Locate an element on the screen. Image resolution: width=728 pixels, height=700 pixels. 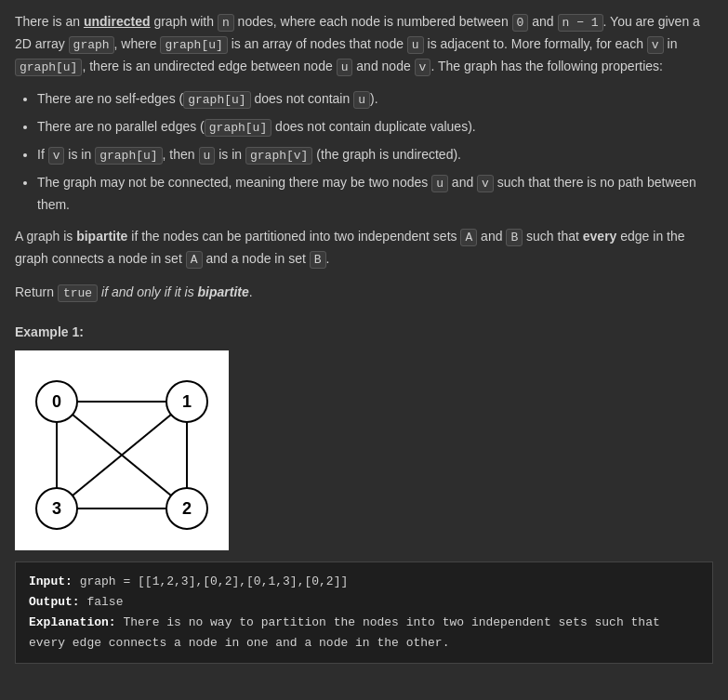
graph-svg: 0 1 2 3 is located at coordinates (122, 450).